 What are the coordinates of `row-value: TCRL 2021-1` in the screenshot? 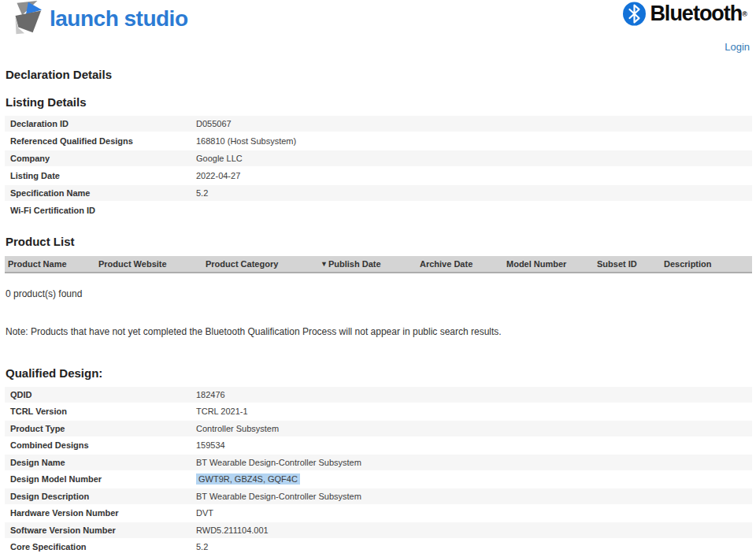 It's located at (474, 411).